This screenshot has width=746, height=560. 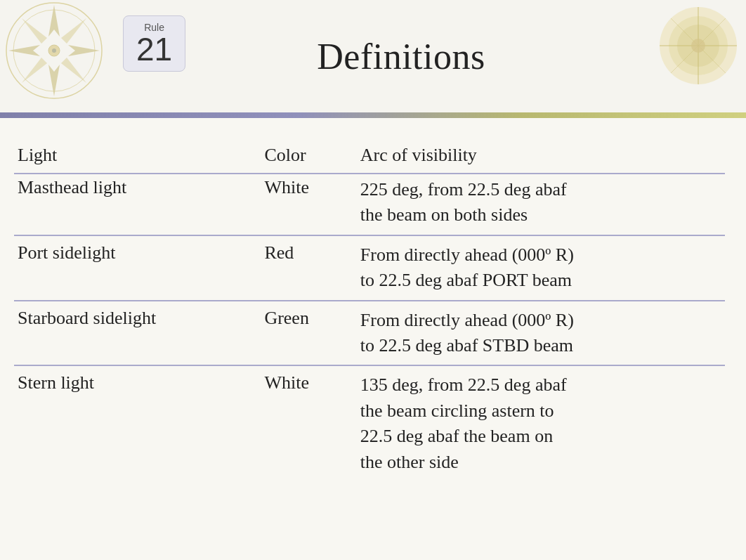 What do you see at coordinates (369, 333) in the screenshot?
I see `table-row: Starboard sidelightGreenFrom directly ah…` at bounding box center [369, 333].